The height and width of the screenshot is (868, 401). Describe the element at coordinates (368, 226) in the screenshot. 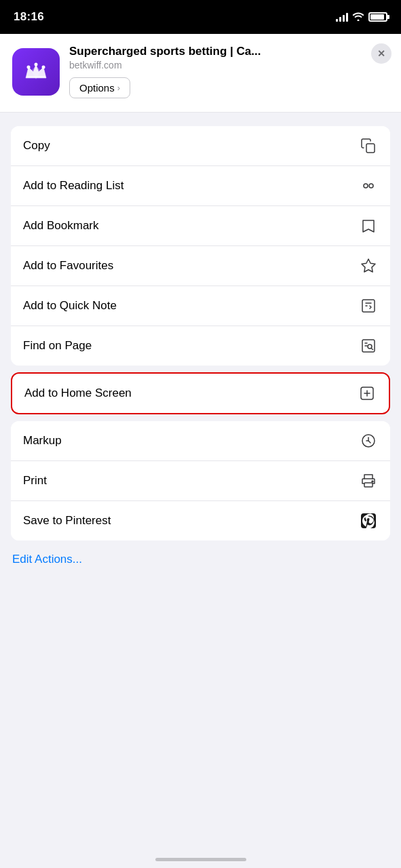

I see `bookmark-icon` at that location.